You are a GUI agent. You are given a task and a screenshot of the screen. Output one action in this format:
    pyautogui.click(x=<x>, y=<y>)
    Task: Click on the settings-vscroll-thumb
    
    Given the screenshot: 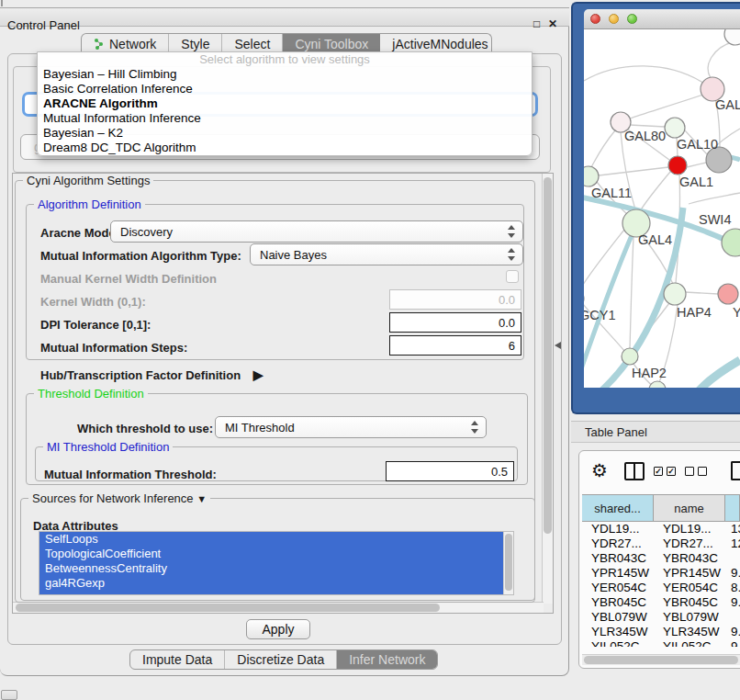 What is the action you would take?
    pyautogui.click(x=547, y=356)
    